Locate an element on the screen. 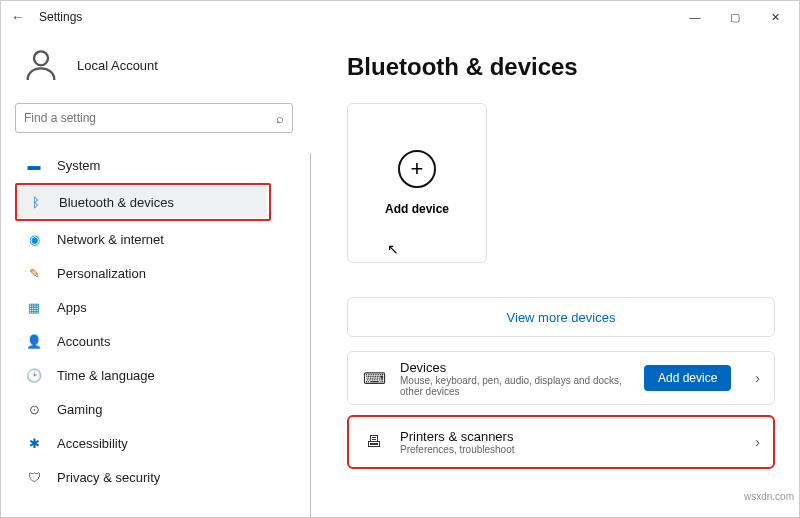  printers-title: Printers & scanners is located at coordinates (570, 436).